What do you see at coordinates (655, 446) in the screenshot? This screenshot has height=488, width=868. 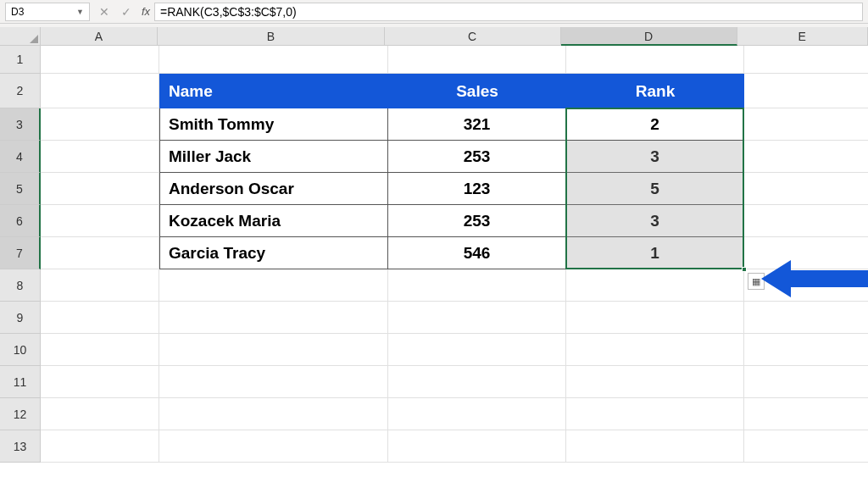 I see `cell-D13` at bounding box center [655, 446].